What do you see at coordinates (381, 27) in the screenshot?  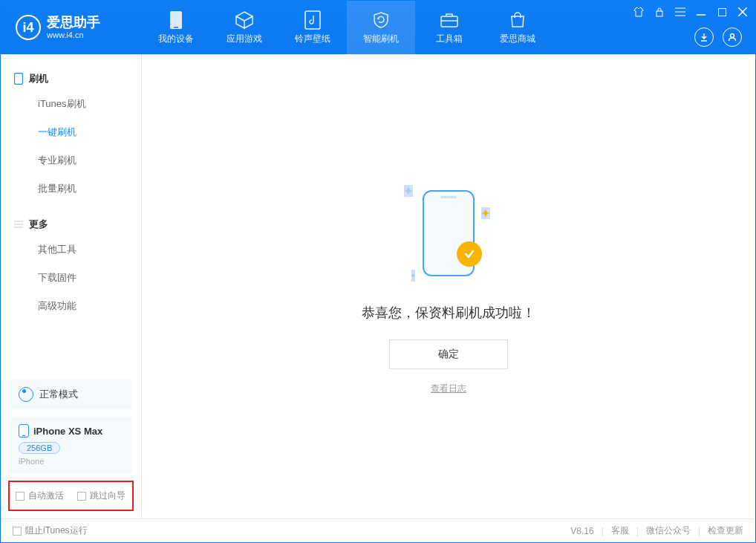 I see `nav-tab-flash: 智能刷机` at bounding box center [381, 27].